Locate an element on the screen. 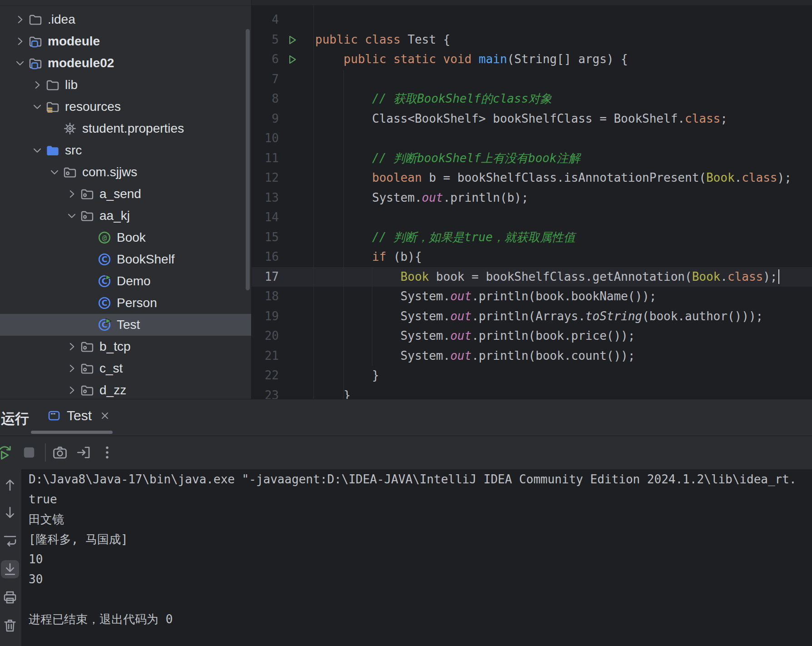 Image resolution: width=812 pixels, height=646 pixels. run-tab-label: Test is located at coordinates (79, 416).